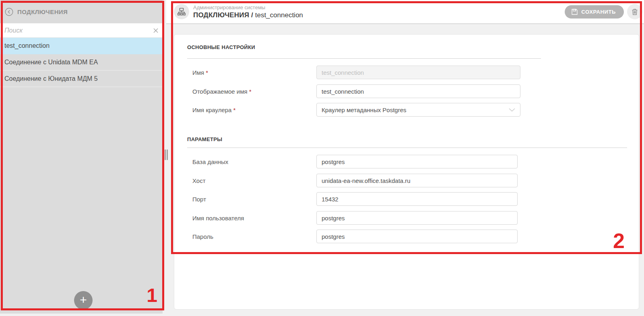 The height and width of the screenshot is (316, 644). Describe the element at coordinates (417, 218) in the screenshot. I see `username-field` at that location.